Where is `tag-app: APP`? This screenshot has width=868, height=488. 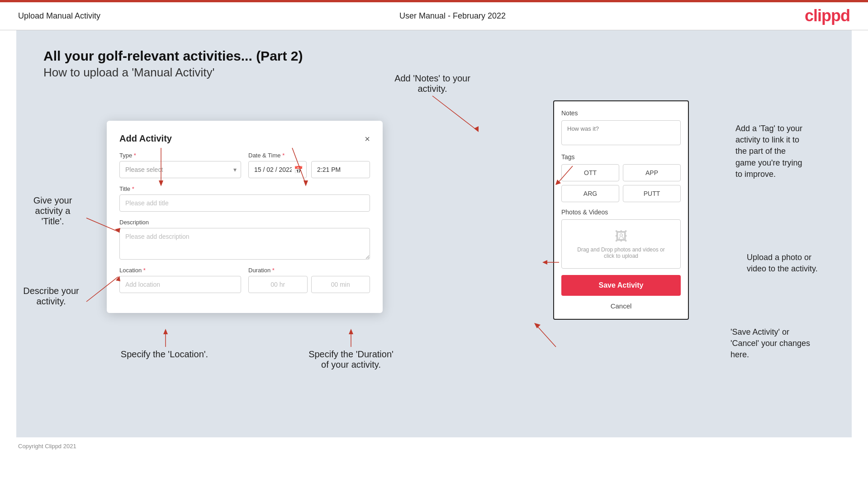
tag-app: APP is located at coordinates (652, 173).